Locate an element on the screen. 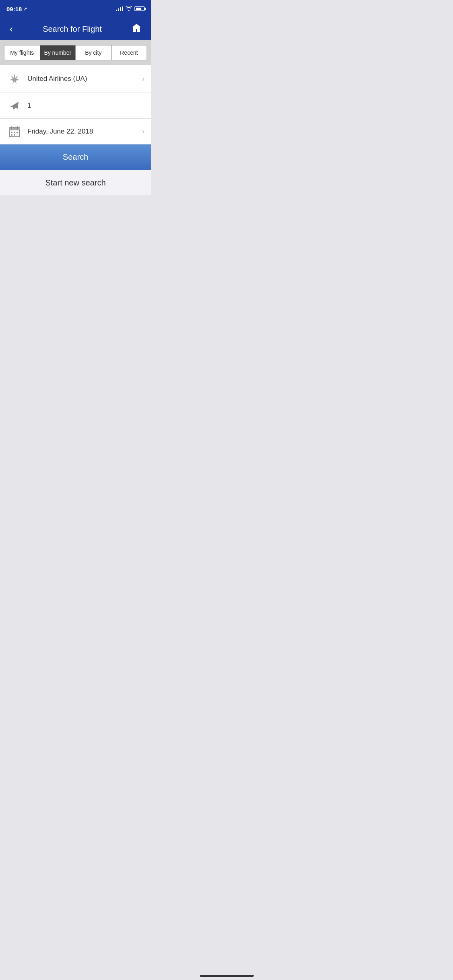 This screenshot has width=453, height=980. new-search-button: Start new search is located at coordinates (76, 183).